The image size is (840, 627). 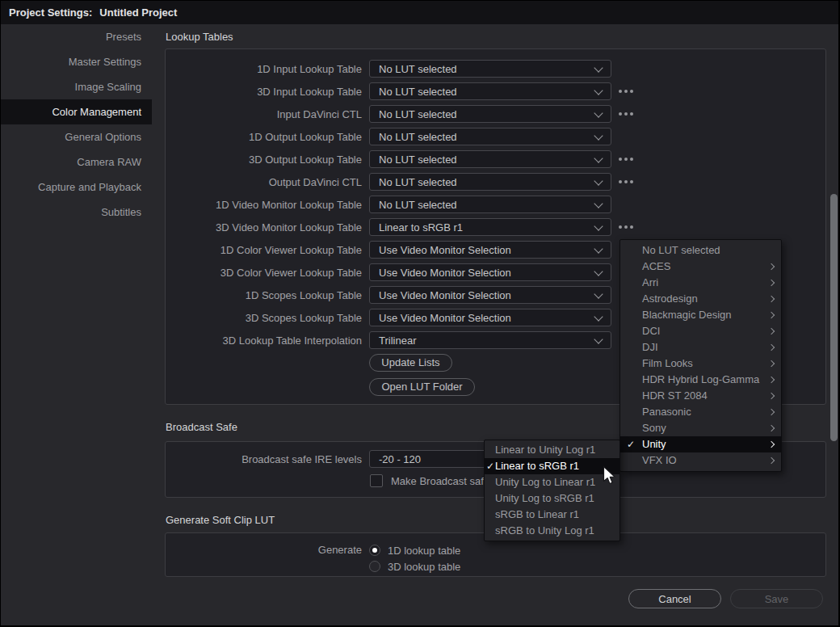 I want to click on lut-row: 3D Input Lookup Table No LUT selected, so click(x=496, y=91).